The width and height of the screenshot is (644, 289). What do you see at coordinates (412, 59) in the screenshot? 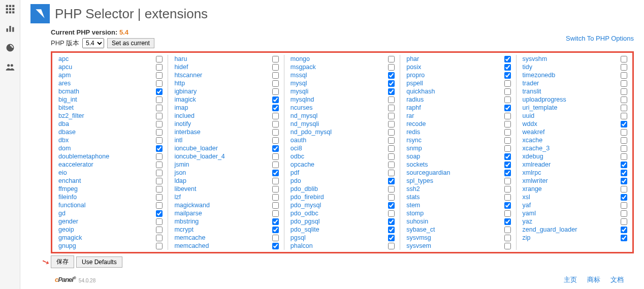
I see `ext-link: phar` at bounding box center [412, 59].